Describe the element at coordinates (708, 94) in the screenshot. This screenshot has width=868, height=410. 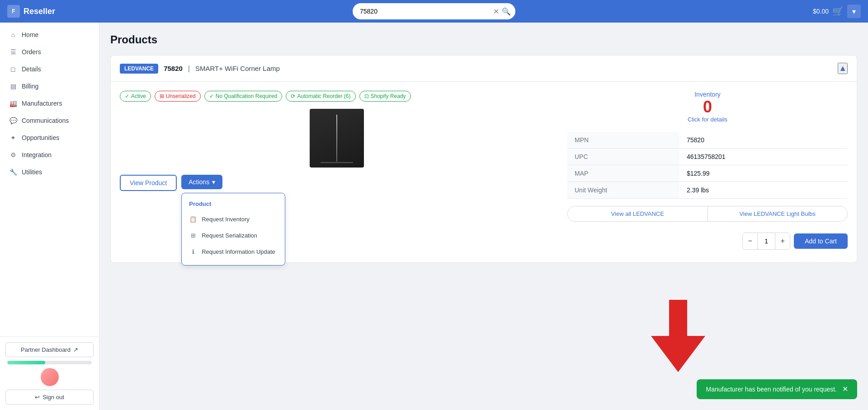
I see `inventory-label: Inventory` at that location.